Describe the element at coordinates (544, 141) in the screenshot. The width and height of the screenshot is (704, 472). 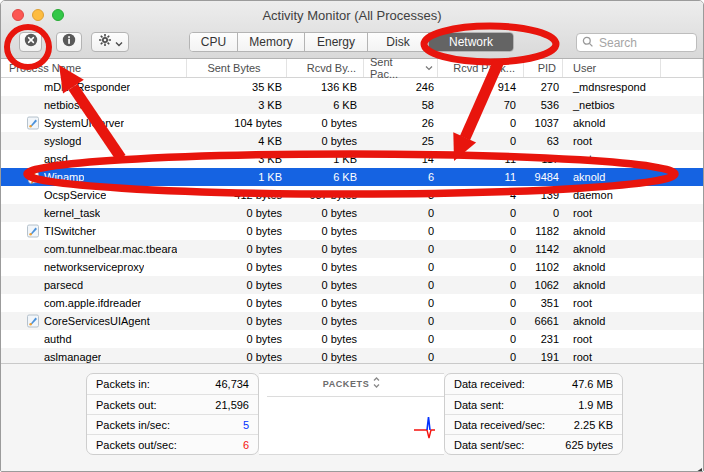
I see `pid-cell: 63` at that location.